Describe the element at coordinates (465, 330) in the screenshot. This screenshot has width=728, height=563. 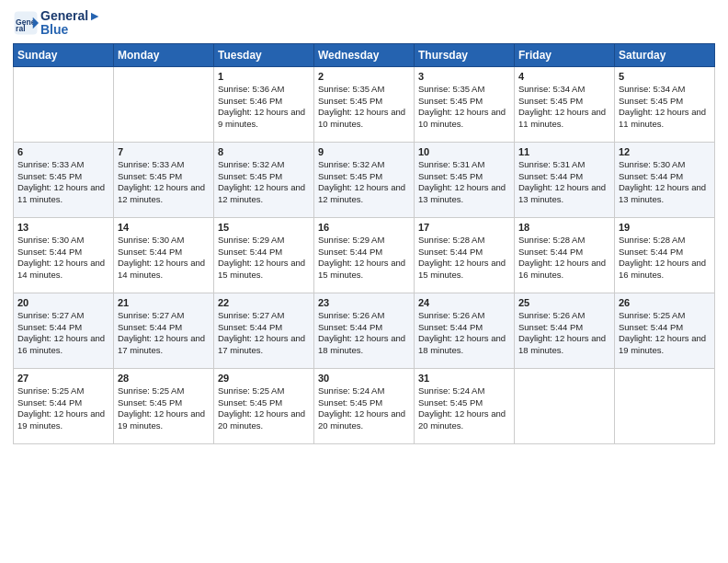
I see `calendar-cell: 24Sunrise: 5:26 AMSunset: 5:44 PMDayligh…` at that location.